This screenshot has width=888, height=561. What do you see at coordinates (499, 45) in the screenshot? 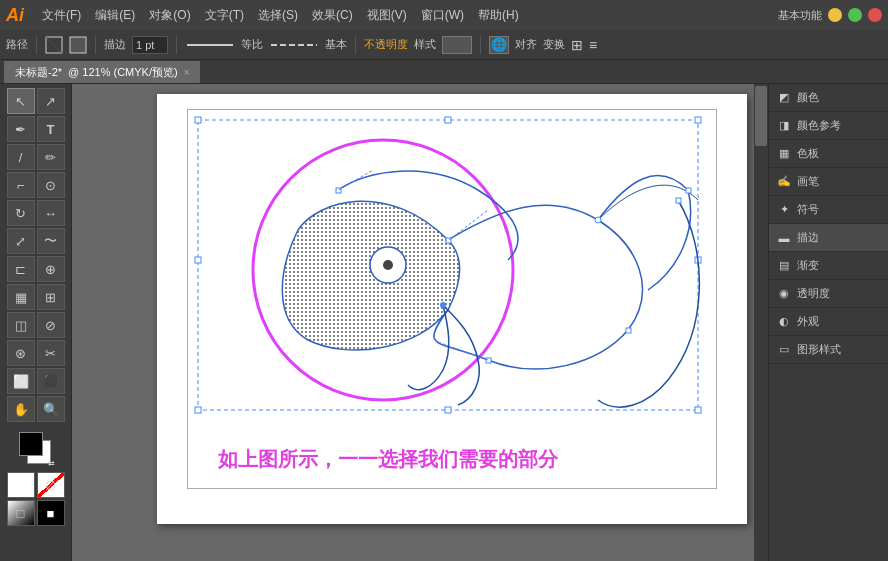
I see `globe-btn: 🌐` at bounding box center [499, 45].